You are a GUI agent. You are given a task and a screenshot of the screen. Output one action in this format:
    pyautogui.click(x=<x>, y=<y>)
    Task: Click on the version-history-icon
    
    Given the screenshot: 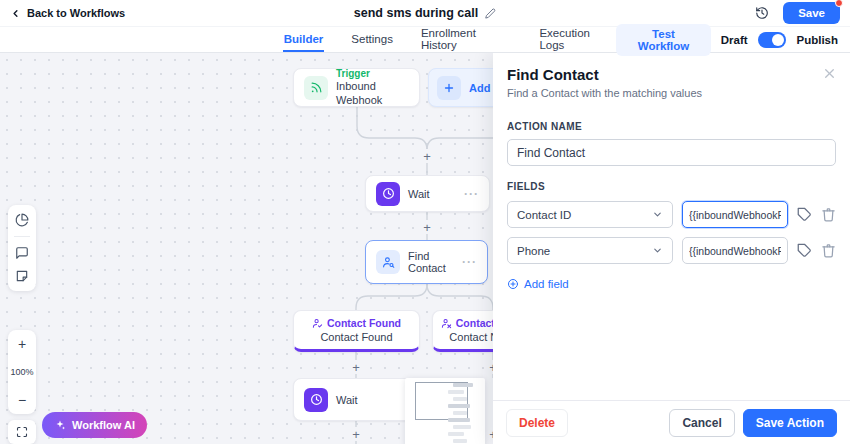 What is the action you would take?
    pyautogui.click(x=762, y=13)
    